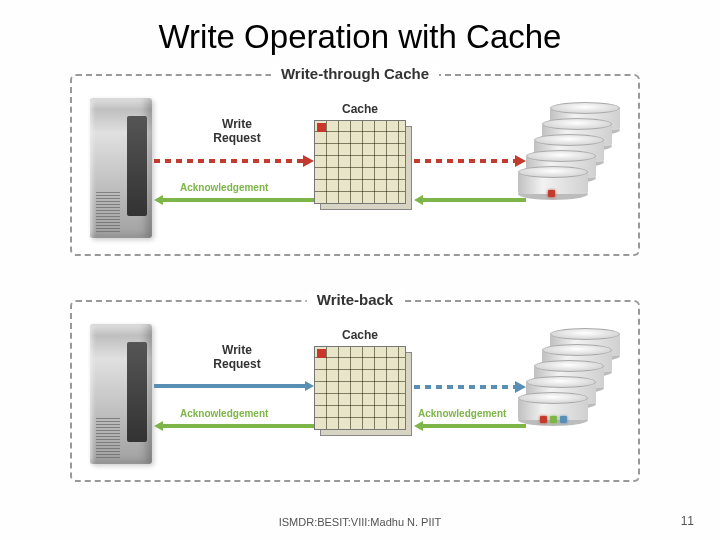 This screenshot has height=540, width=720. I want to click on panel-a-title: Write-through Cache, so click(355, 74).